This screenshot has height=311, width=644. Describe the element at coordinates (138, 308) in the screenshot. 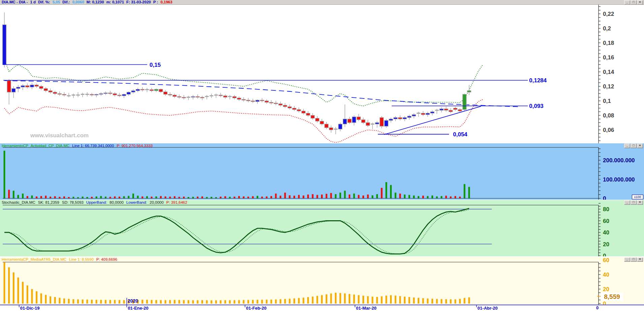

I see `date-label: 01-Ene-20` at that location.